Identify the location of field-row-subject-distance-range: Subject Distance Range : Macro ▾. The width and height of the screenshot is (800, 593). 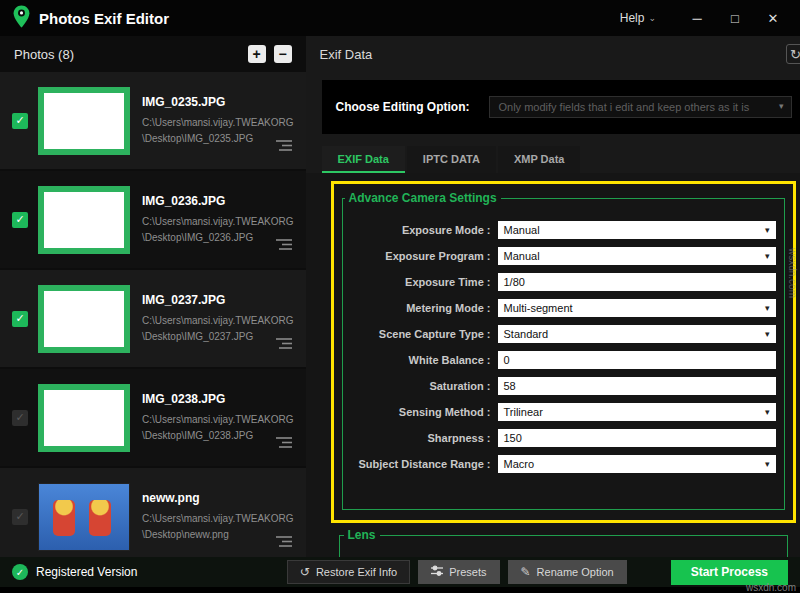
(560, 464).